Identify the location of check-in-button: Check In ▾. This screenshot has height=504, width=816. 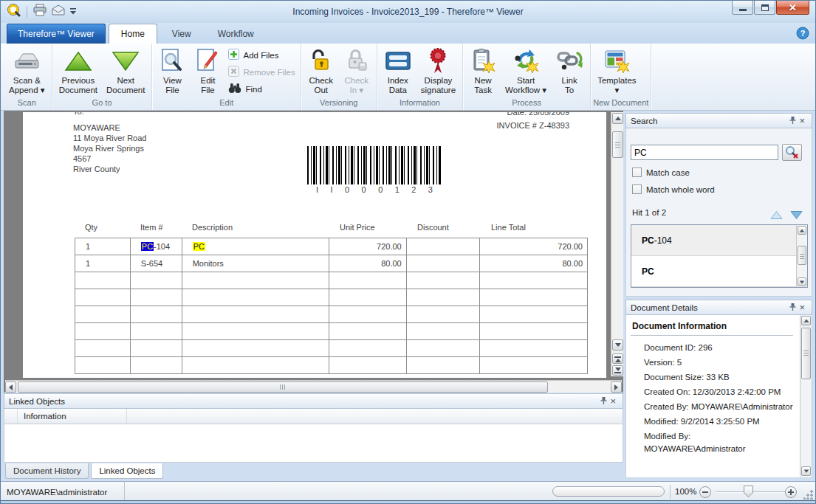
(357, 71).